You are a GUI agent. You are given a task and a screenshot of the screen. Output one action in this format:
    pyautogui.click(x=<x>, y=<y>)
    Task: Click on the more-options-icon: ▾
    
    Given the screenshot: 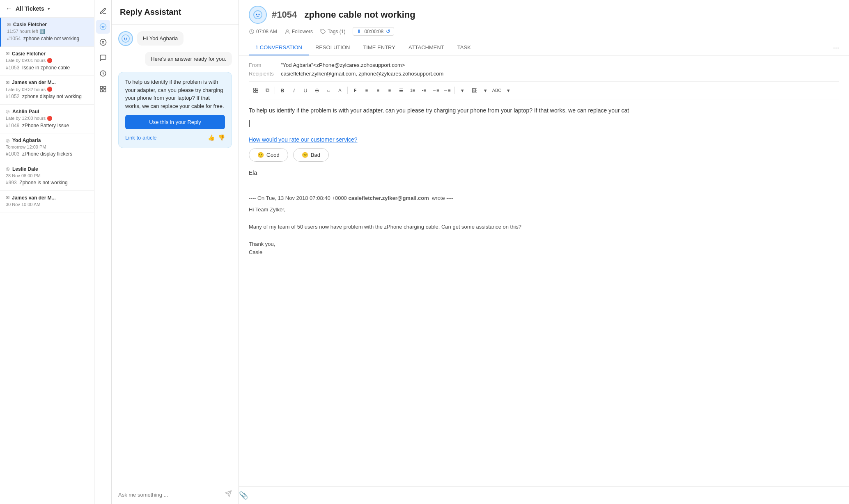 What is the action you would take?
    pyautogui.click(x=485, y=90)
    